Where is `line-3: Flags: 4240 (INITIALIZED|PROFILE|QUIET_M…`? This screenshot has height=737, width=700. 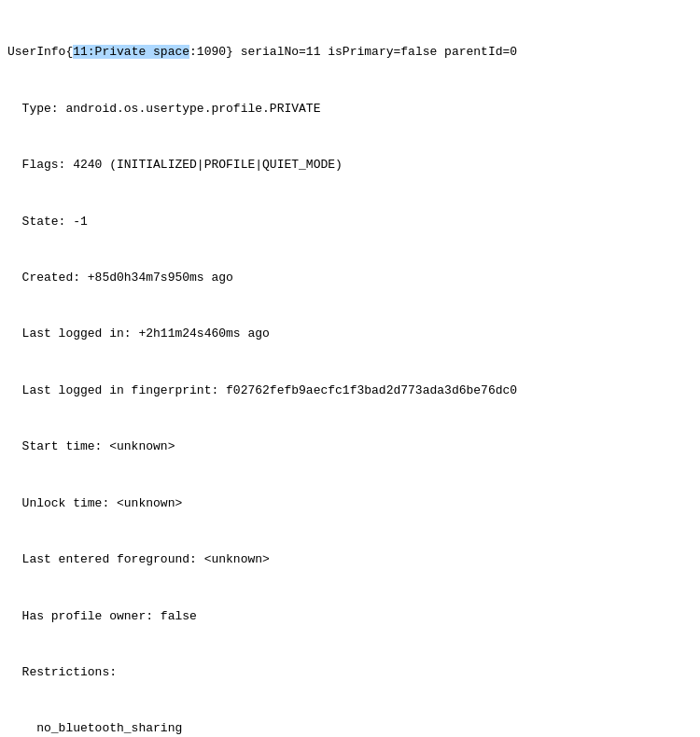 line-3: Flags: 4240 (INITIALIZED|PROFILE|QUIET_M… is located at coordinates (350, 165).